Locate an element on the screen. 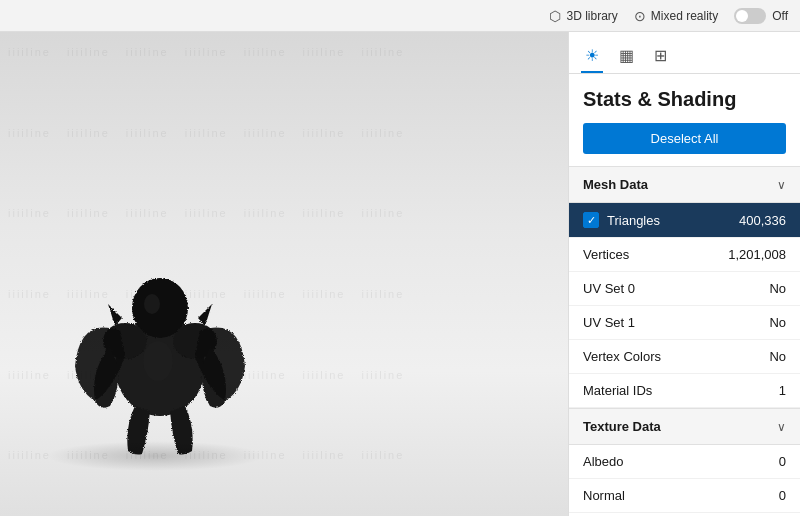  panel-title: Stats & Shading is located at coordinates (684, 100).